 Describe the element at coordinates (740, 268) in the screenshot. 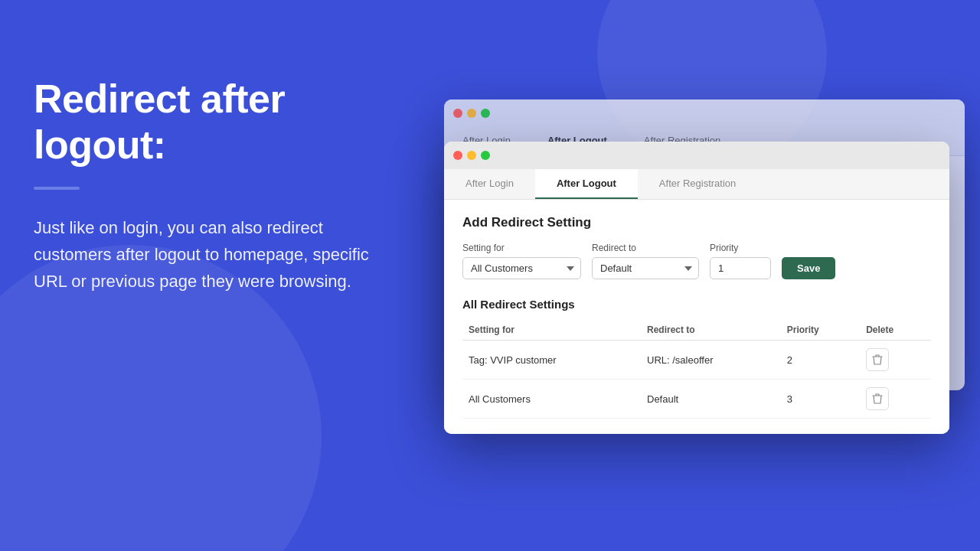

I see `priority-input` at that location.